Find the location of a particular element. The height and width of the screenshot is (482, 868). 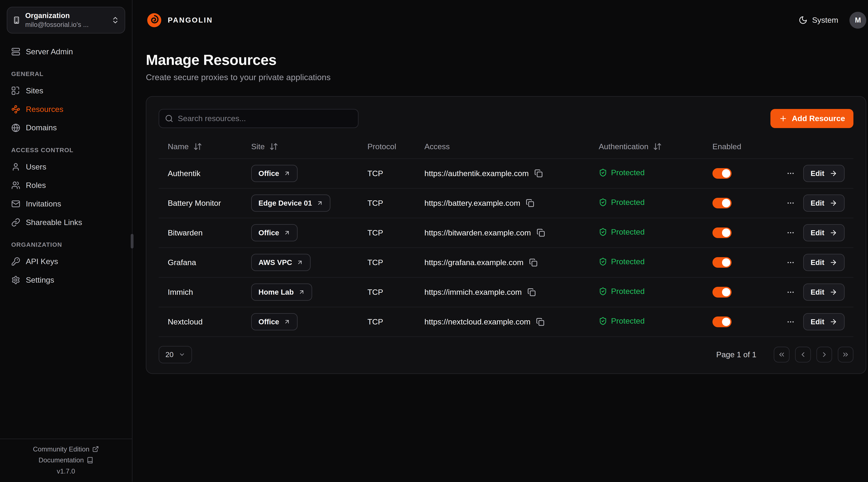

copy-icon is located at coordinates (530, 203).